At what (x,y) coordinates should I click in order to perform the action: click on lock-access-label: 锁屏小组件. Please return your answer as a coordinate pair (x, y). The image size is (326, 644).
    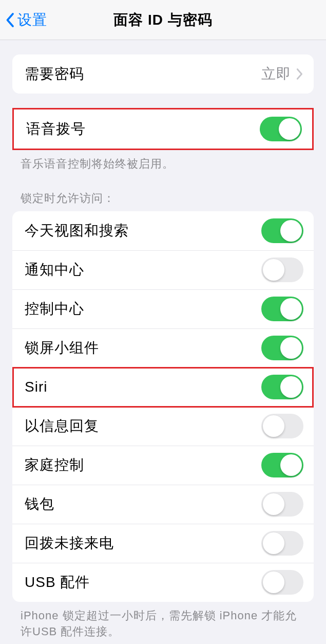
    Looking at the image, I should click on (62, 348).